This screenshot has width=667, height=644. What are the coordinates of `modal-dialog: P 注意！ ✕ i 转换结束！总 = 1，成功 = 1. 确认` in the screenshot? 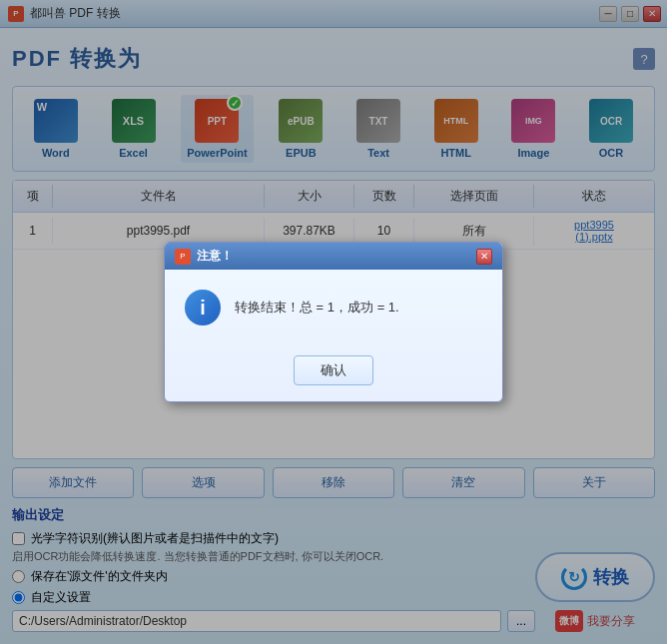 It's located at (334, 322).